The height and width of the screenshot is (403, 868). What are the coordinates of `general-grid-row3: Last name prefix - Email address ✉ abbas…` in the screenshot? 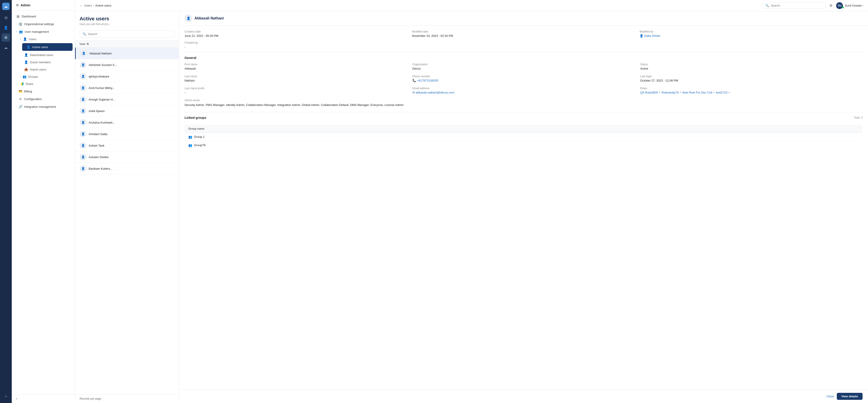 It's located at (524, 91).